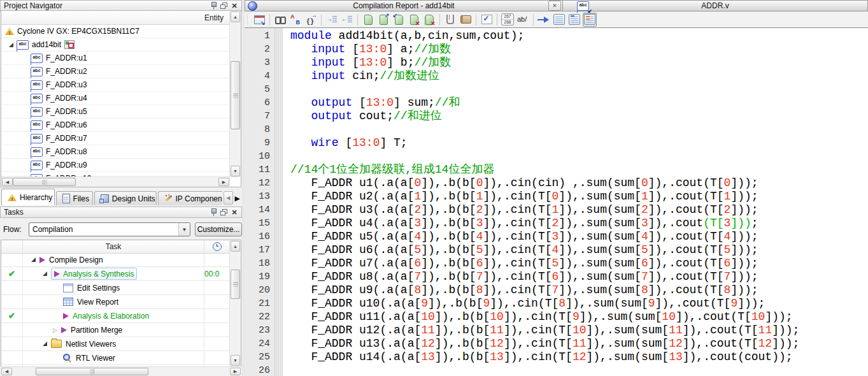  I want to click on code-line: F_ADDR u13(.a(a[12]),.b(b[12]),.cin(T[11…, so click(580, 344).